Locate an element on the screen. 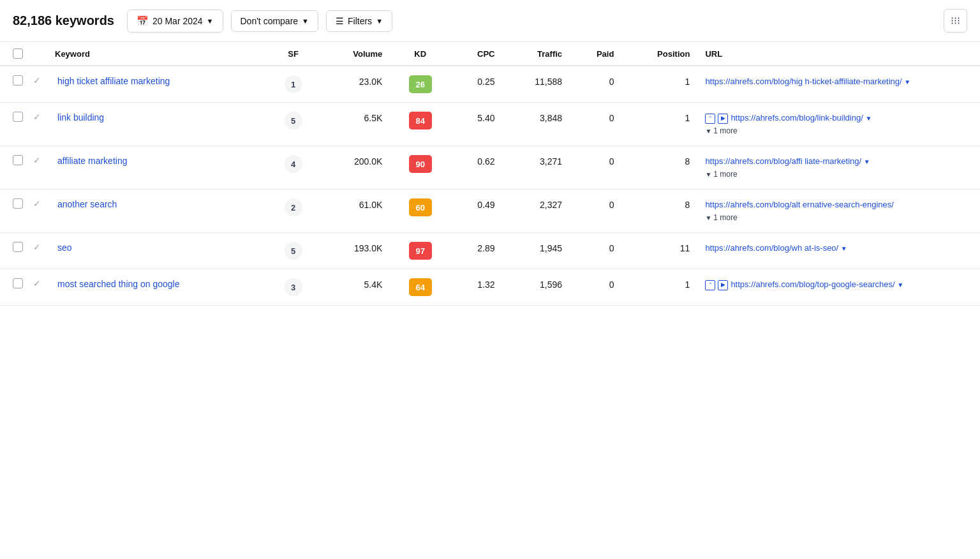 Image resolution: width=980 pixels, height=559 pixels. url-cell: https://ahrefs.com/blog/affi liate-marke… is located at coordinates (838, 168).